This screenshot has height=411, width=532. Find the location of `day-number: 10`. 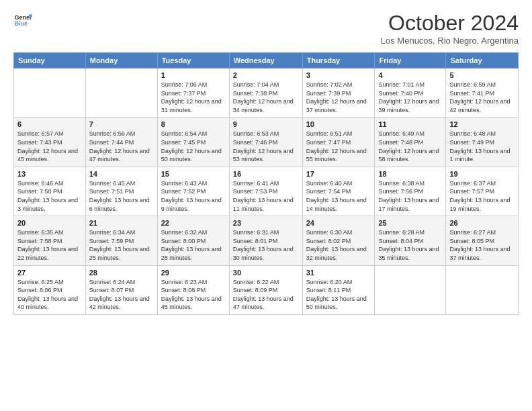

day-number: 10 is located at coordinates (339, 124).